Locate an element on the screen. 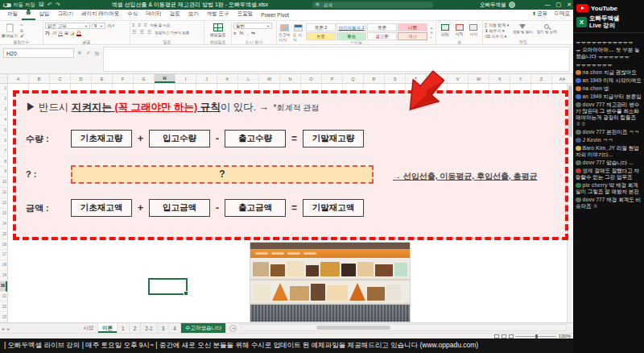 The image size is (644, 353). column-header: X is located at coordinates (500, 79).